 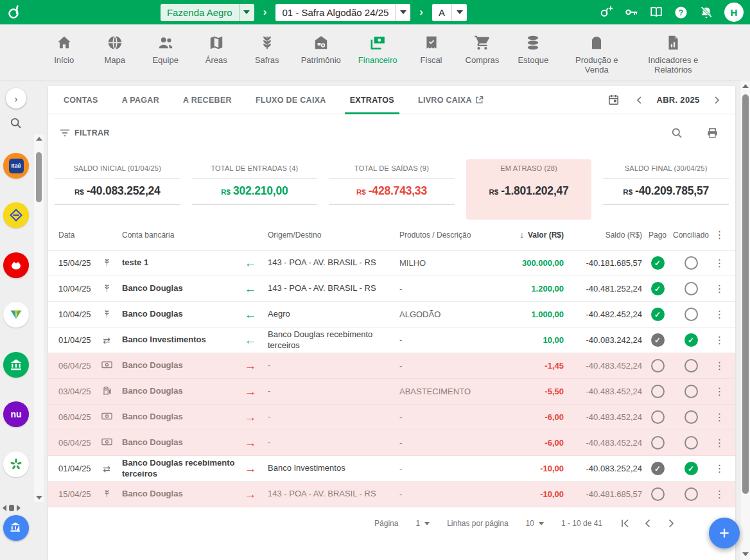 What do you see at coordinates (322, 235) in the screenshot?
I see `column-header-origem: Origem/Destino` at bounding box center [322, 235].